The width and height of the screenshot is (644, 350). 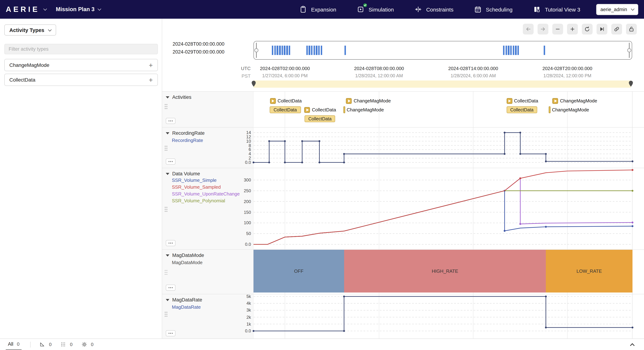 I want to click on selection-band, so click(x=442, y=84).